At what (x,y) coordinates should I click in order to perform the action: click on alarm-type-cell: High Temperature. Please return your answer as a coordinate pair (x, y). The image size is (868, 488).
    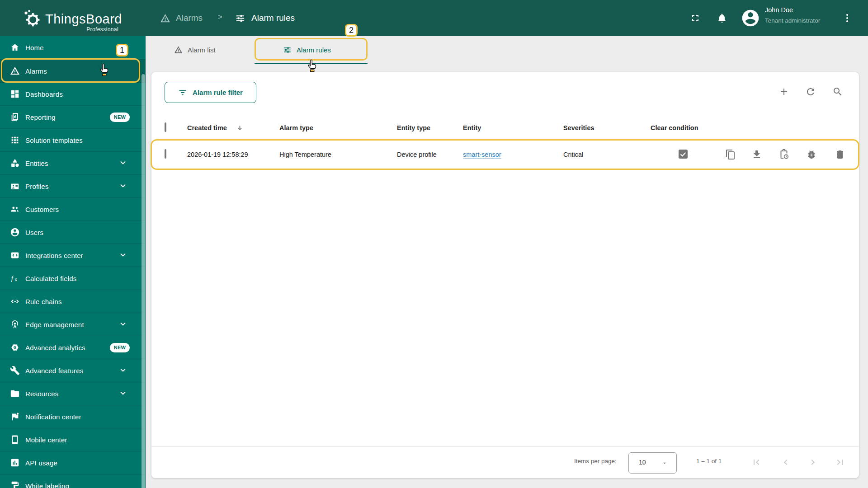
    Looking at the image, I should click on (306, 155).